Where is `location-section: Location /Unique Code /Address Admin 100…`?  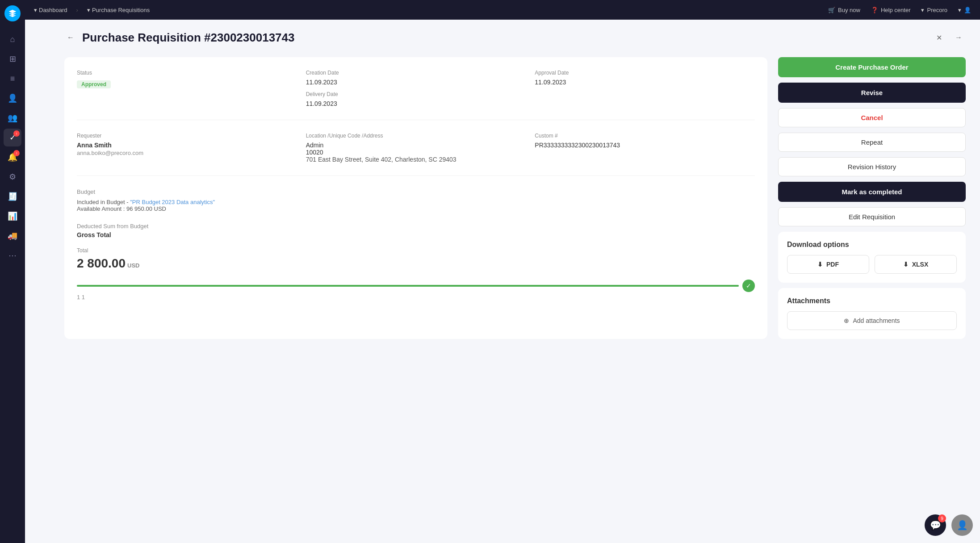 location-section: Location /Unique Code /Address Admin 100… is located at coordinates (416, 148).